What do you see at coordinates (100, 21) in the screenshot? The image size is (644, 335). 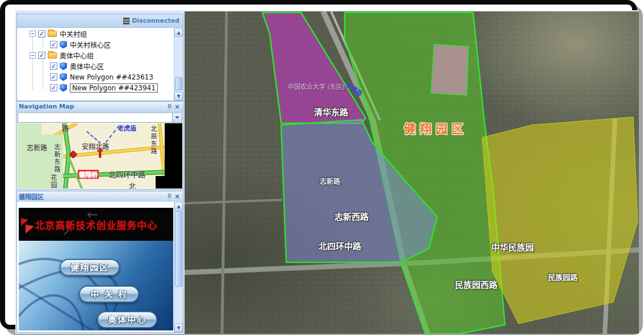 I see `tree-panel-header: Disconnected` at bounding box center [100, 21].